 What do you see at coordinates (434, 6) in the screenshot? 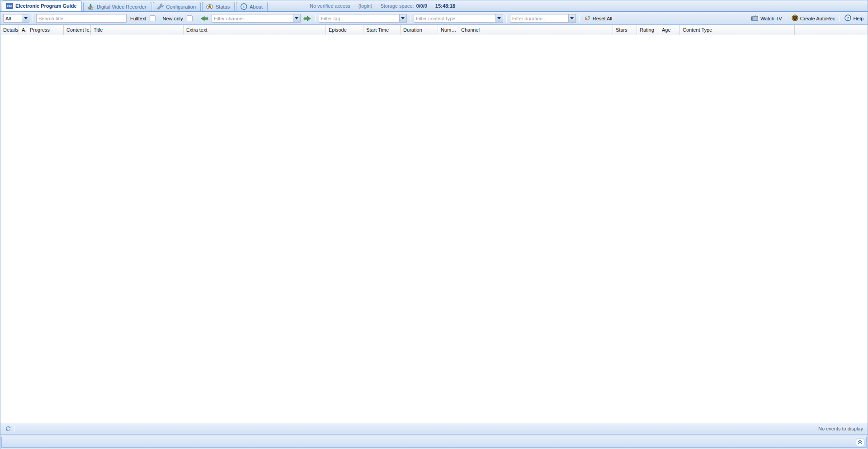
I see `main-tab-bar: EPG Electronic Program Guide Digital Vid…` at bounding box center [434, 6].